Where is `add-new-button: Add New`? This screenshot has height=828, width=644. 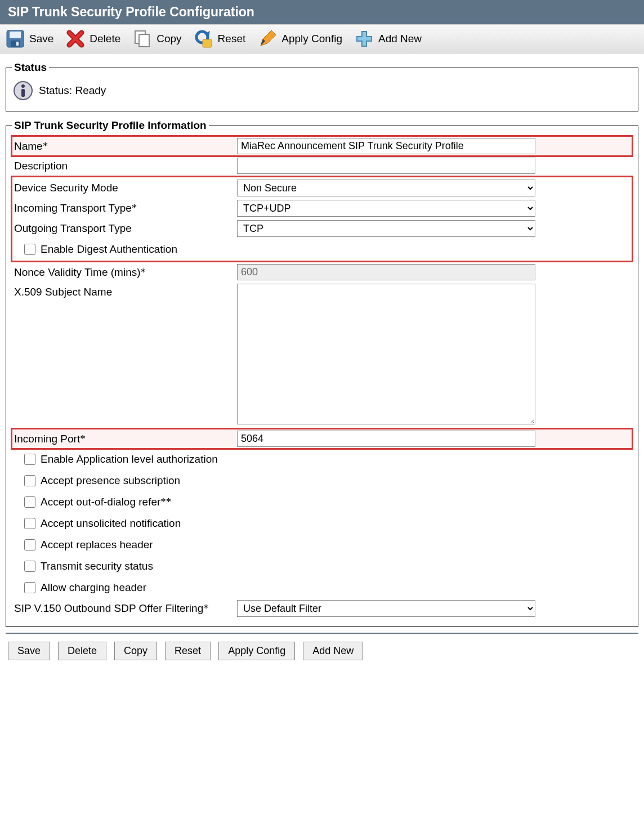 add-new-button: Add New is located at coordinates (388, 39).